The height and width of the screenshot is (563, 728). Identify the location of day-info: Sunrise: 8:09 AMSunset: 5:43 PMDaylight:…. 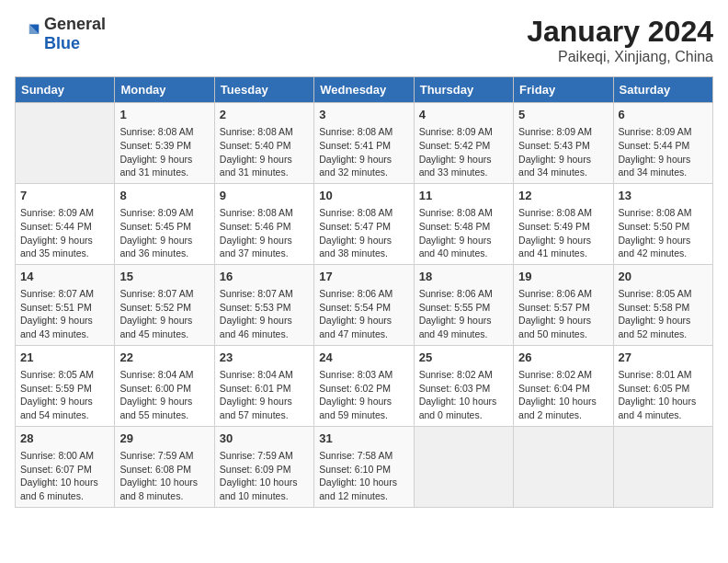
(563, 153).